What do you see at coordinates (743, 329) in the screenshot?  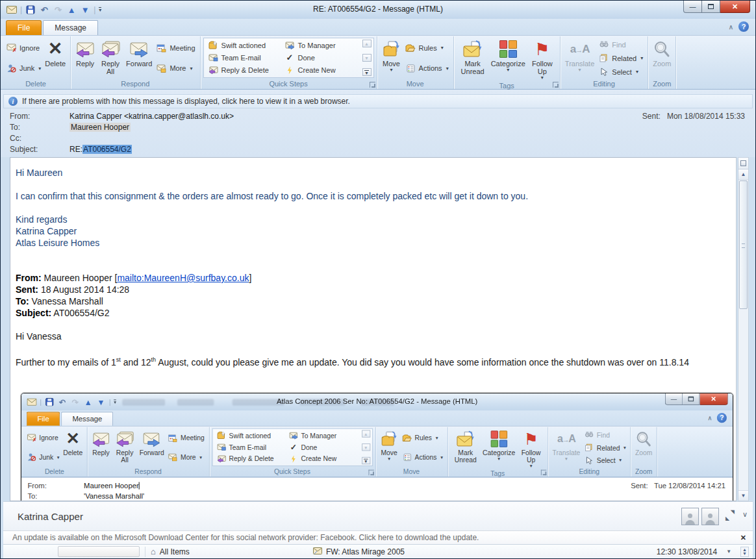 I see `vertical-scrollbar: ▲ ▼` at bounding box center [743, 329].